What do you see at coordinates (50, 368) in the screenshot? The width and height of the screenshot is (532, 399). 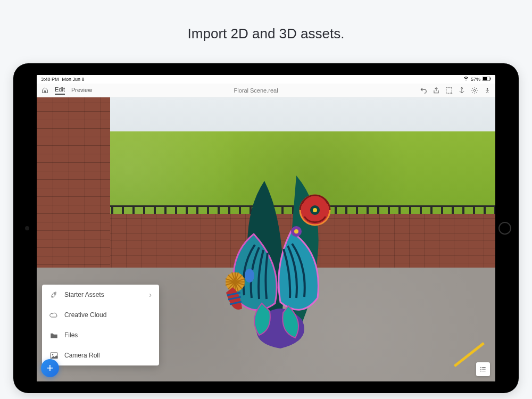 I see `add-button: +` at bounding box center [50, 368].